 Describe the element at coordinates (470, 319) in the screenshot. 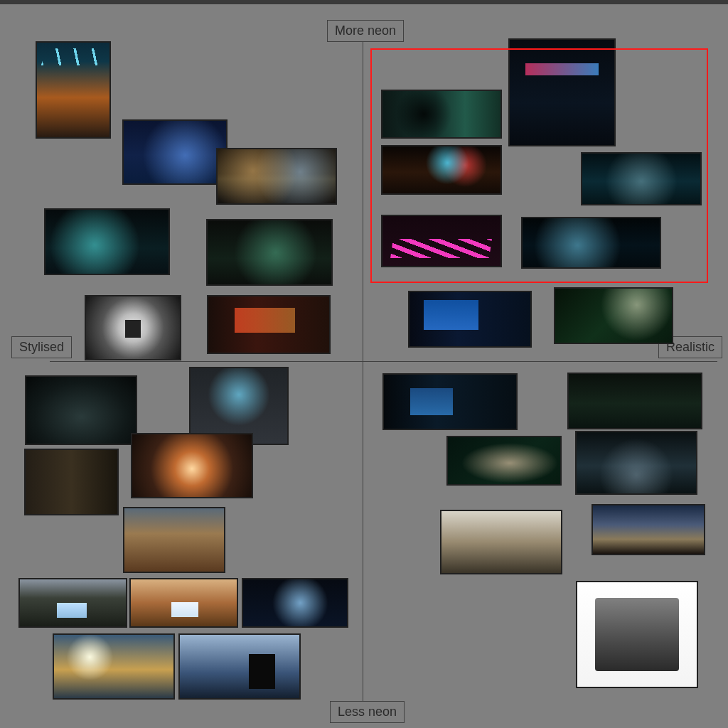

I see `thumbnail-q2-blue-monitor` at that location.